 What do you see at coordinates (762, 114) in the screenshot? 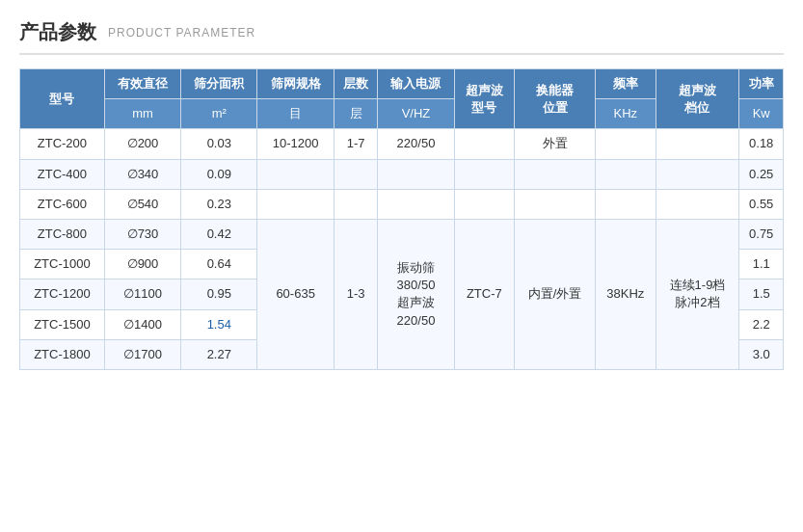
I see `col-unit-power-kw: Kw` at bounding box center [762, 114].